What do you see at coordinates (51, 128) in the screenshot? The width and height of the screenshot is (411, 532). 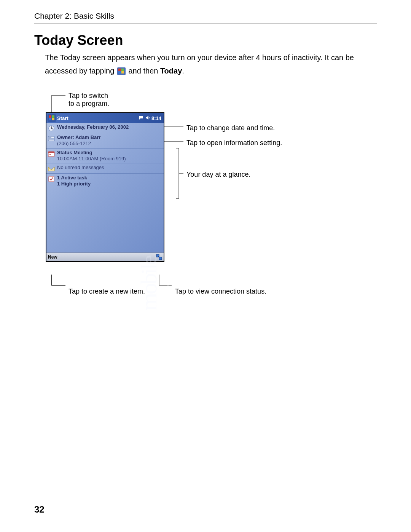 I see `clock-icon` at bounding box center [51, 128].